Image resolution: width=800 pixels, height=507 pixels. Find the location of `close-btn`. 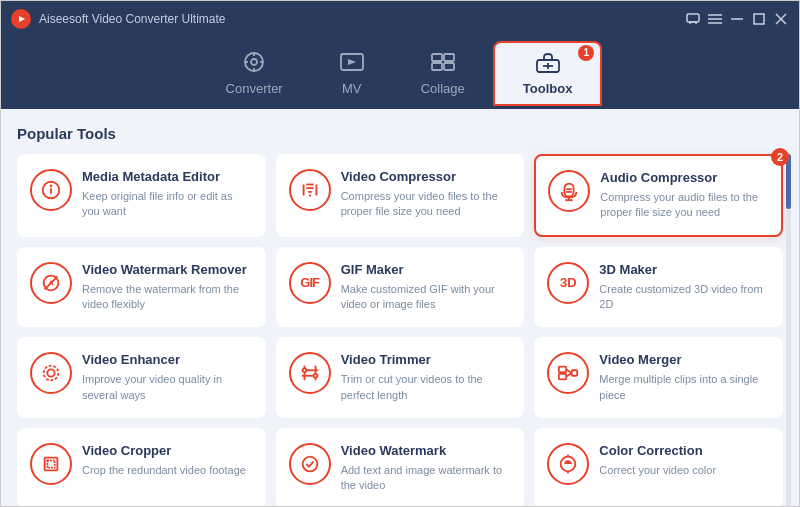

close-btn is located at coordinates (781, 19).